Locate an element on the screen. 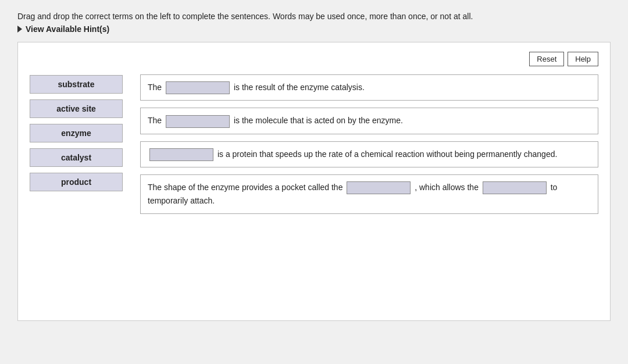 Image resolution: width=628 pixels, height=364 pixels. term-substrate: substrate is located at coordinates (76, 84).